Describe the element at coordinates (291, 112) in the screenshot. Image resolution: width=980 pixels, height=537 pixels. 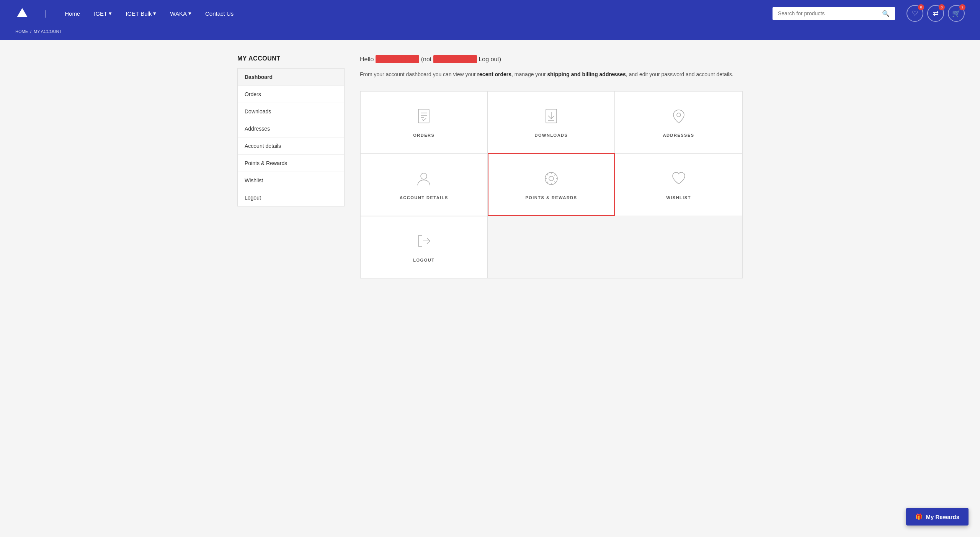
I see `sidebar-item-downloads: Downloads` at that location.